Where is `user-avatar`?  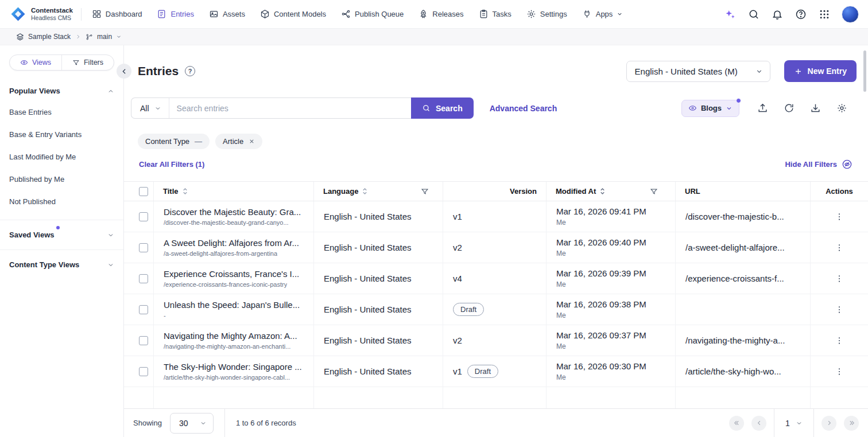 user-avatar is located at coordinates (850, 14).